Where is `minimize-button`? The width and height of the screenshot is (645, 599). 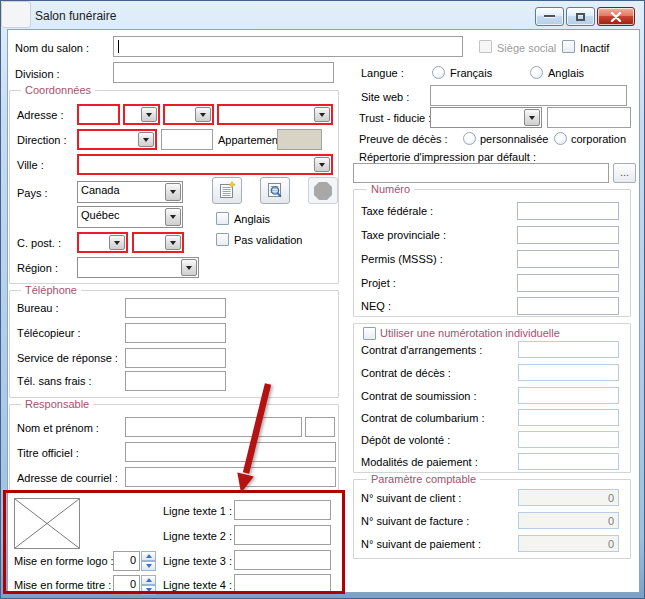 minimize-button is located at coordinates (550, 16).